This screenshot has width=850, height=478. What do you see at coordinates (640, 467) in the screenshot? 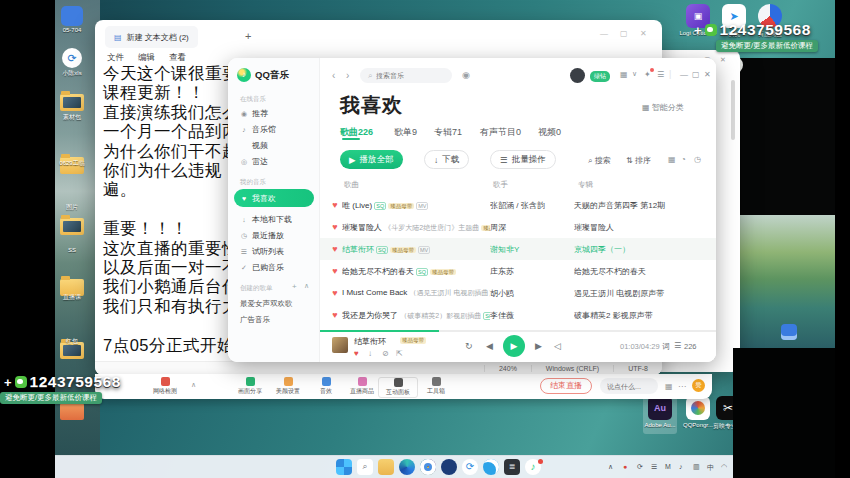
I see `tray-sync-icon: ⟳` at bounding box center [640, 467].